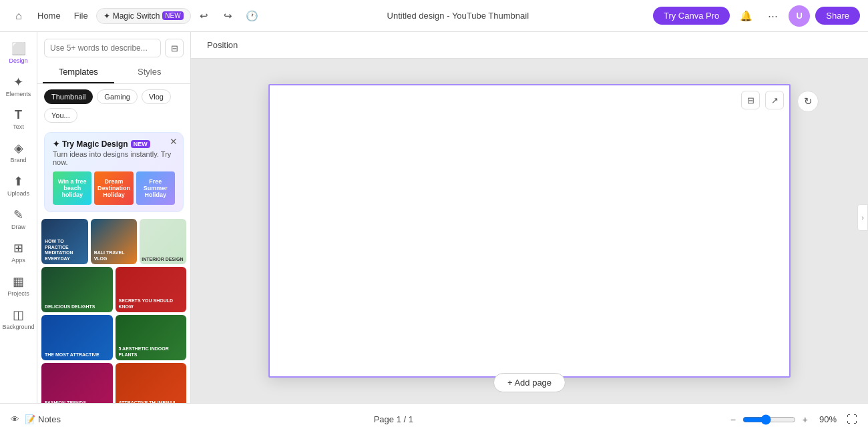  Describe the element at coordinates (19, 215) in the screenshot. I see `draw-icon: ✎` at that location.